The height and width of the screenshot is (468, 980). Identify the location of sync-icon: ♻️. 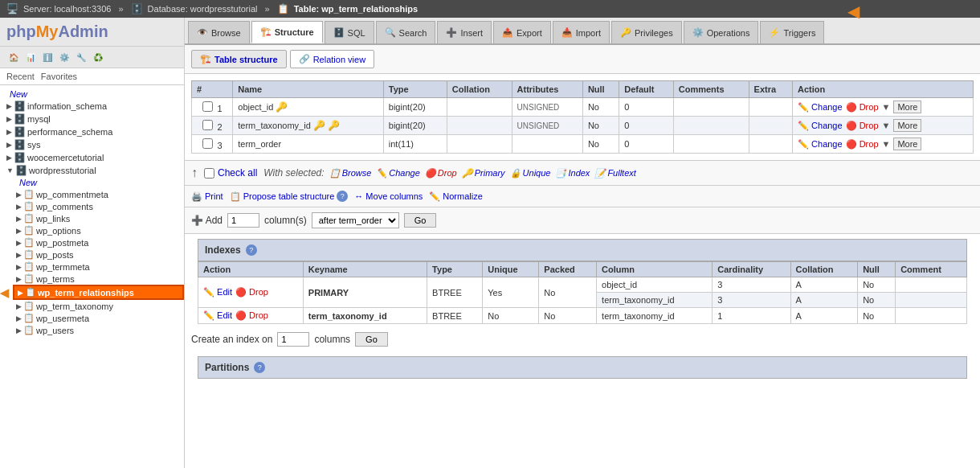
(98, 57).